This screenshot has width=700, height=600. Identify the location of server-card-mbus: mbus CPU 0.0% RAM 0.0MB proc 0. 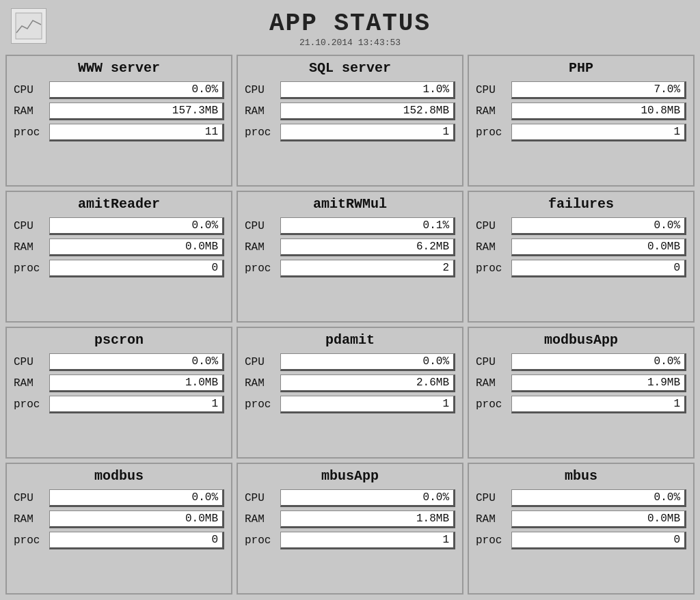
(581, 529).